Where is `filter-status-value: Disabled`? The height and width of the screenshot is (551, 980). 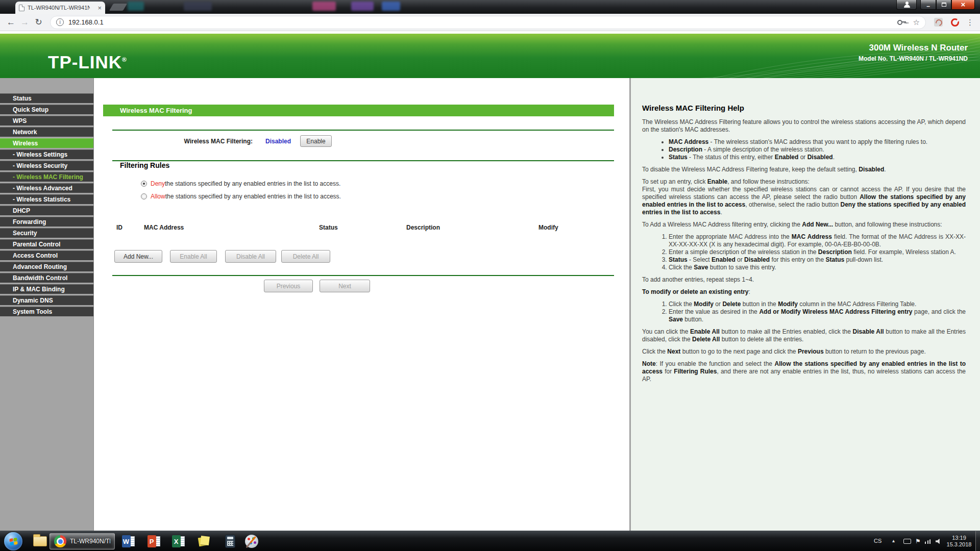 filter-status-value: Disabled is located at coordinates (278, 141).